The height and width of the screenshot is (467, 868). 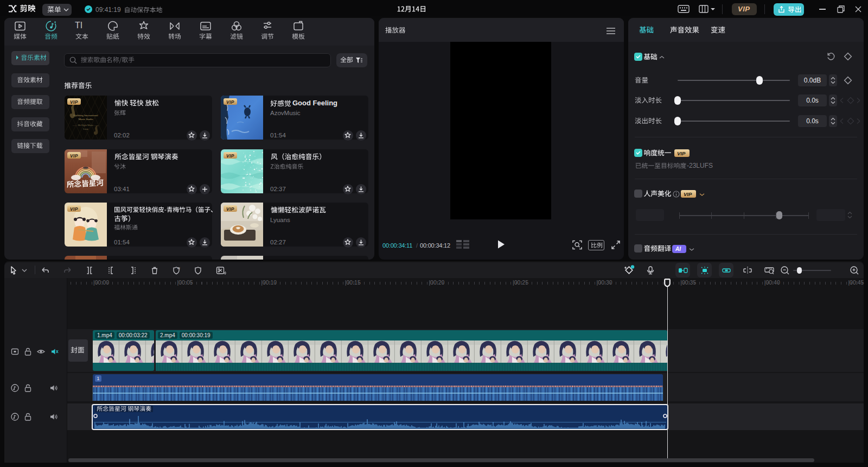 I want to click on svg-text: Music Studio, so click(x=86, y=119).